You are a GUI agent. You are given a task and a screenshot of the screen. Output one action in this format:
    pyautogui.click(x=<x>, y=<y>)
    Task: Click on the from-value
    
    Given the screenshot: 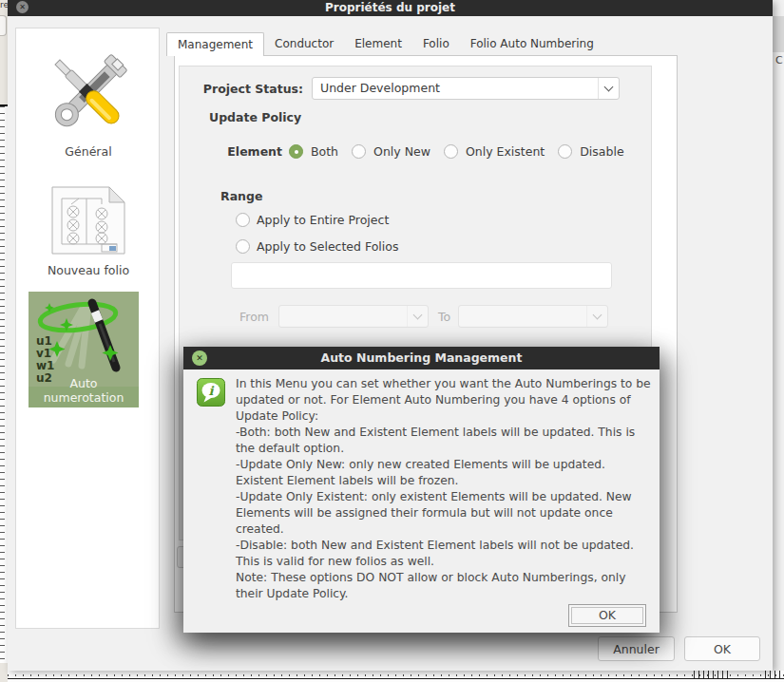 What is the action you would take?
    pyautogui.click(x=343, y=316)
    